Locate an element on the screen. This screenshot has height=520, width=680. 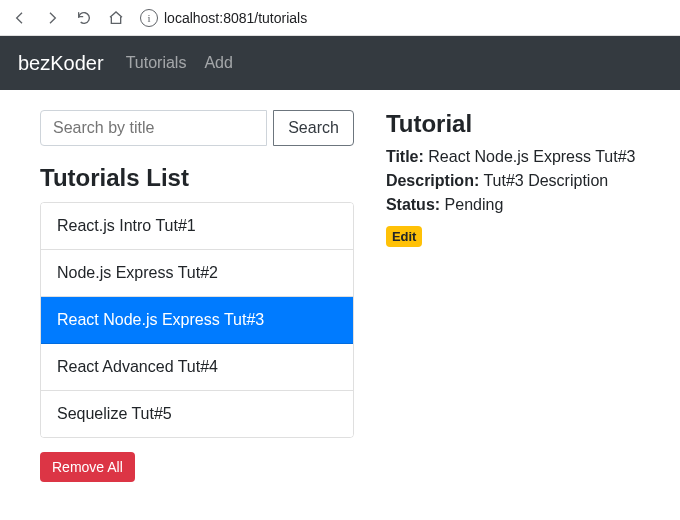
detail-status-label: Status: is located at coordinates (413, 204).